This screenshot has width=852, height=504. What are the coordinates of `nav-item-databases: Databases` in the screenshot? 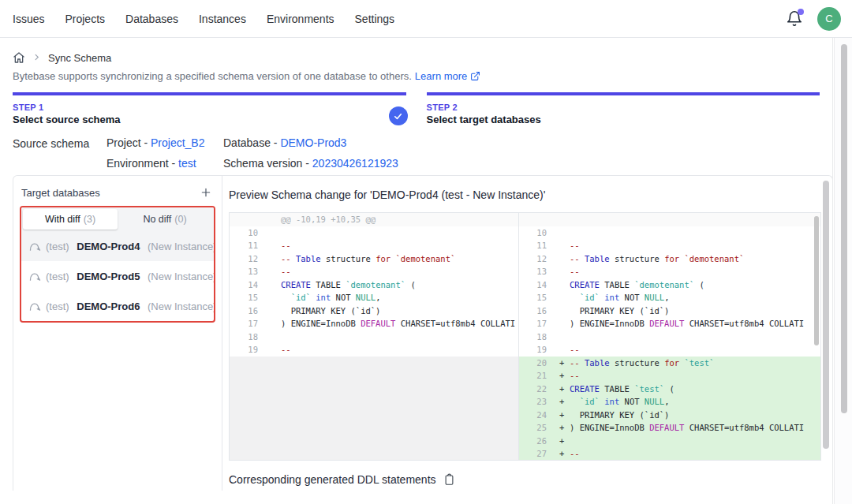 It's located at (151, 19).